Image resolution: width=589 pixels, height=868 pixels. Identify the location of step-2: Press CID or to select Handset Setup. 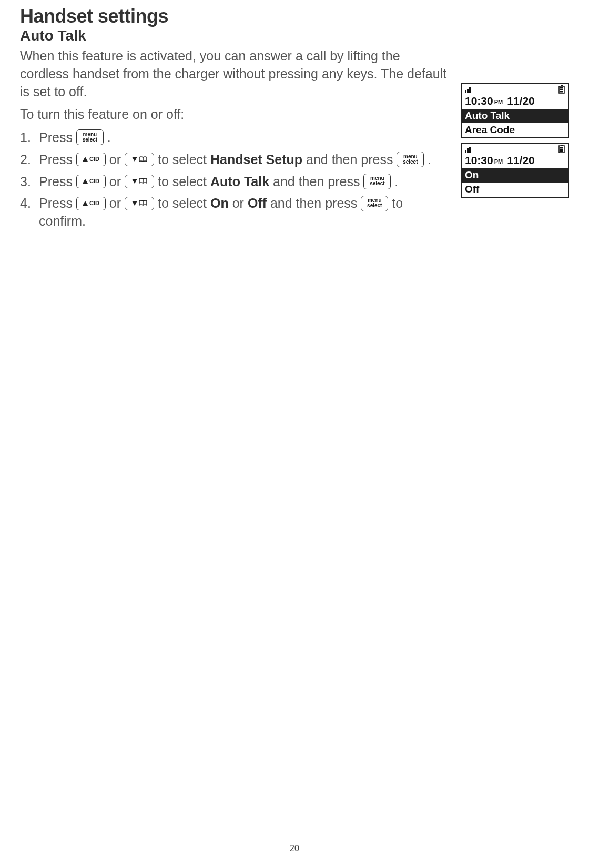
(236, 160).